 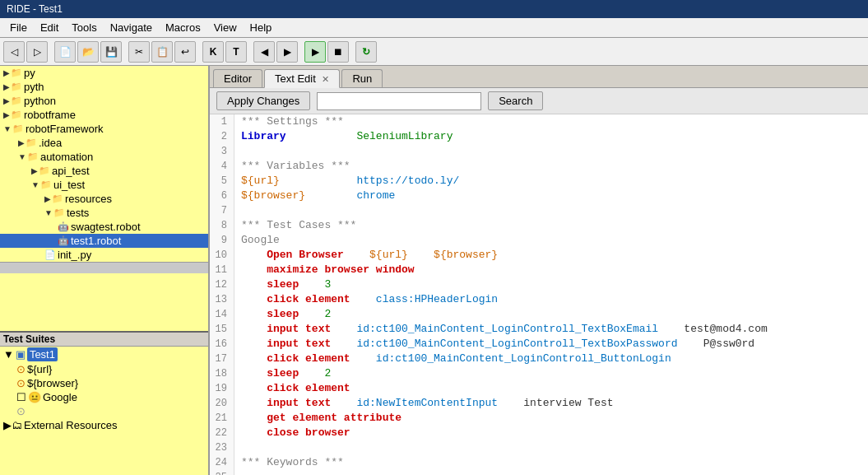 I want to click on toolbar-prev: ◀, so click(x=264, y=52).